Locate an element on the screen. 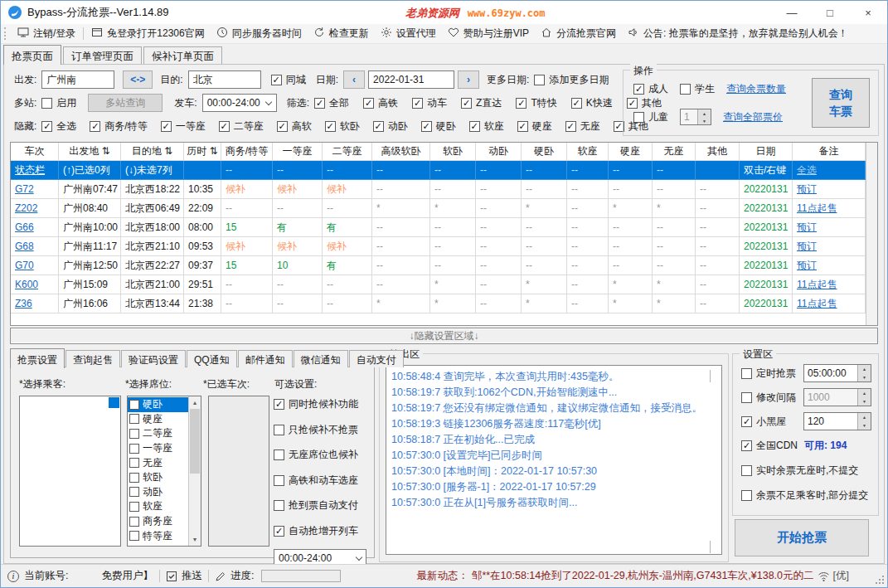  grab-option-checkbox-0-box: ✓ is located at coordinates (279, 405).